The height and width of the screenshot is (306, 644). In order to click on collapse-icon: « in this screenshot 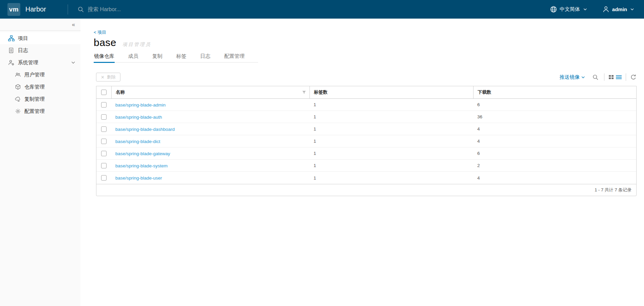, I will do `click(74, 25)`.